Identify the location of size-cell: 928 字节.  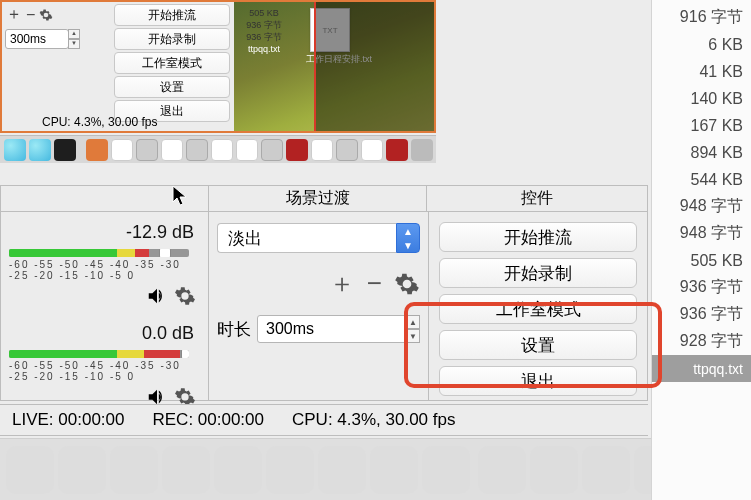
(702, 342).